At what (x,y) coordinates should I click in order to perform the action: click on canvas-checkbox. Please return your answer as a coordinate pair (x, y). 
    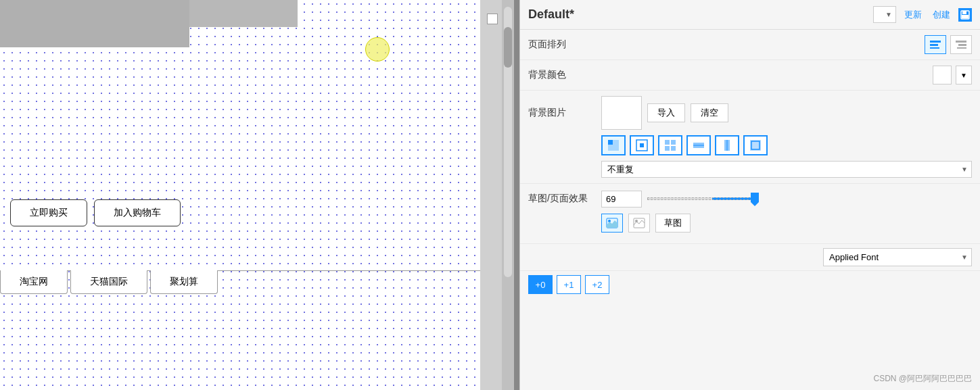
    Looking at the image, I should click on (492, 19).